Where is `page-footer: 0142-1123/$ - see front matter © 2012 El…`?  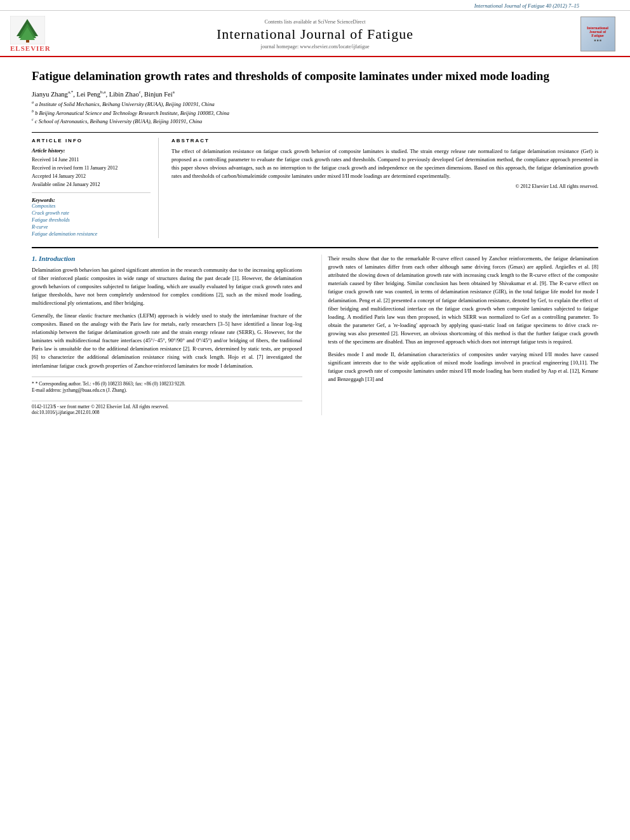 page-footer: 0142-1123/$ - see front matter © 2012 El… is located at coordinates (167, 408).